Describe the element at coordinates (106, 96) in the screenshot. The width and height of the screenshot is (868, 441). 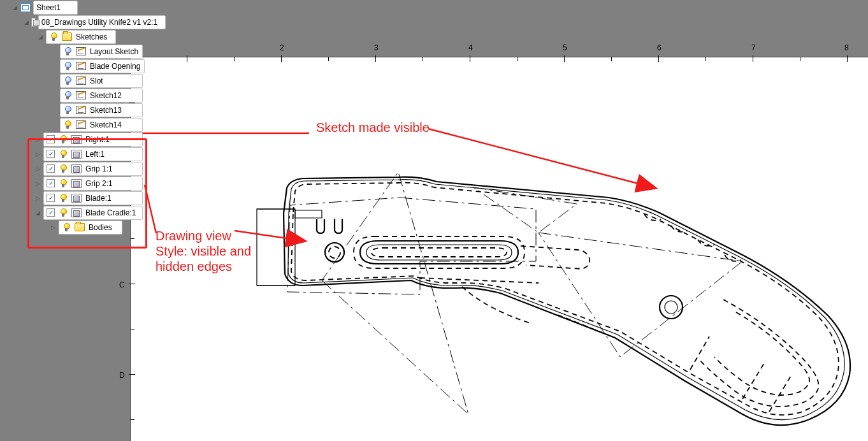
I see `tree-label: Sketch12` at that location.